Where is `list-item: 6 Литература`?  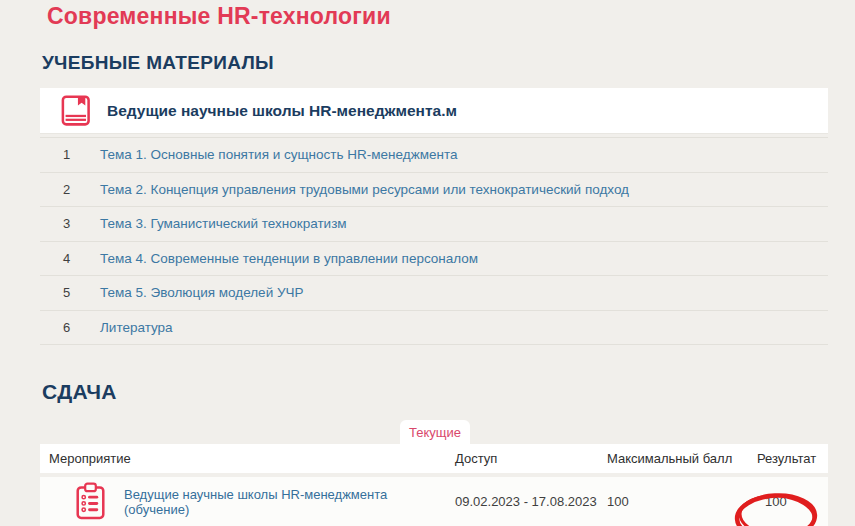
list-item: 6 Литература is located at coordinates (434, 328).